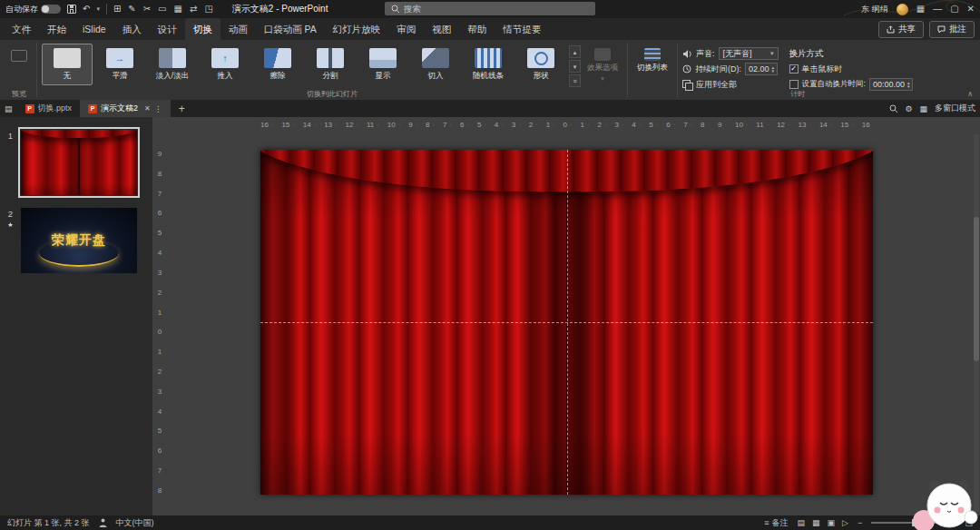  What do you see at coordinates (132, 29) in the screenshot?
I see `ribbon-tab: 插入` at bounding box center [132, 29].